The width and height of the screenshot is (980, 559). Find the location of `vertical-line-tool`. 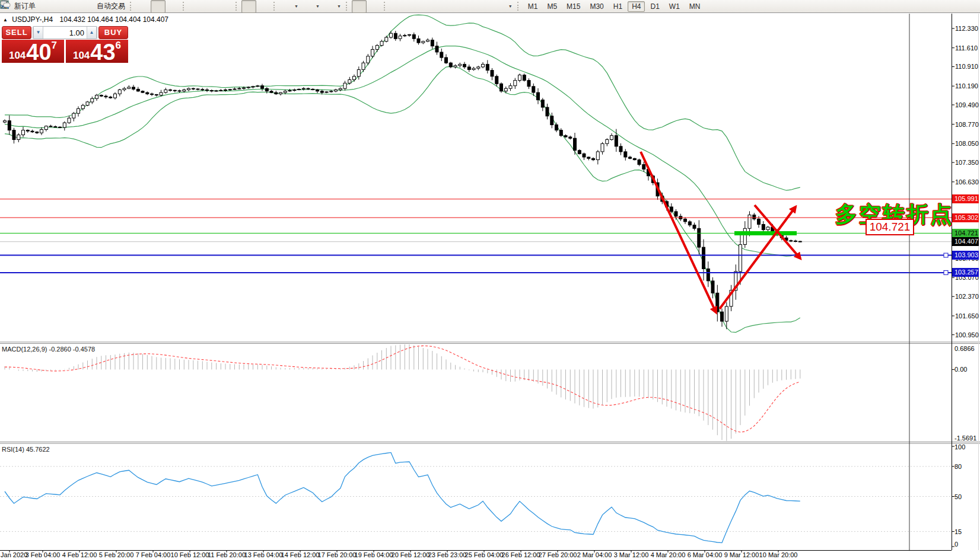

vertical-line-tool is located at coordinates (397, 7).